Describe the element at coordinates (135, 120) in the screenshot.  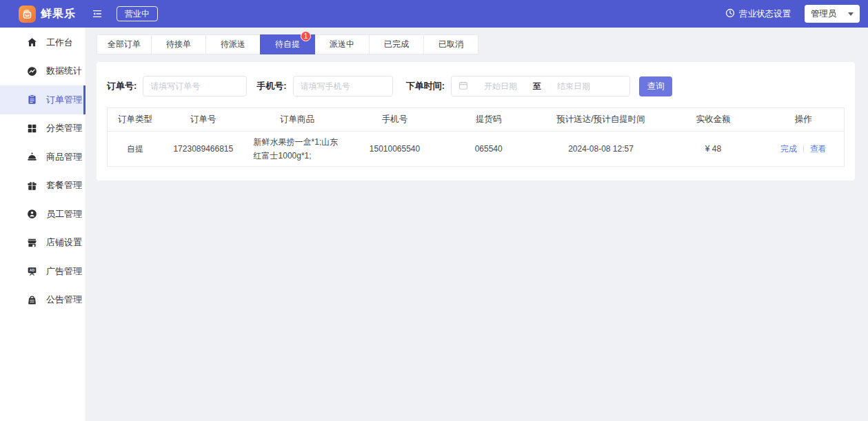
I see `col-order-type: 订单类型` at that location.